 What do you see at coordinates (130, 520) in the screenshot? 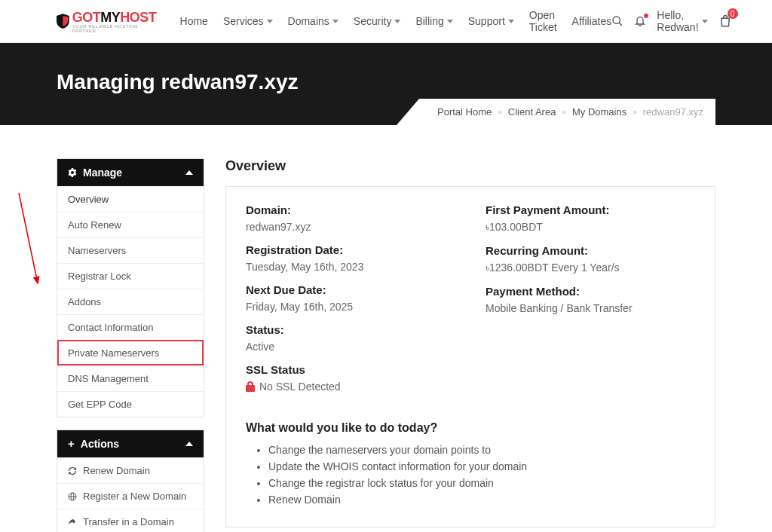
I see `sidebar-action-transfer-domain: Transfer in a Domain` at bounding box center [130, 520].